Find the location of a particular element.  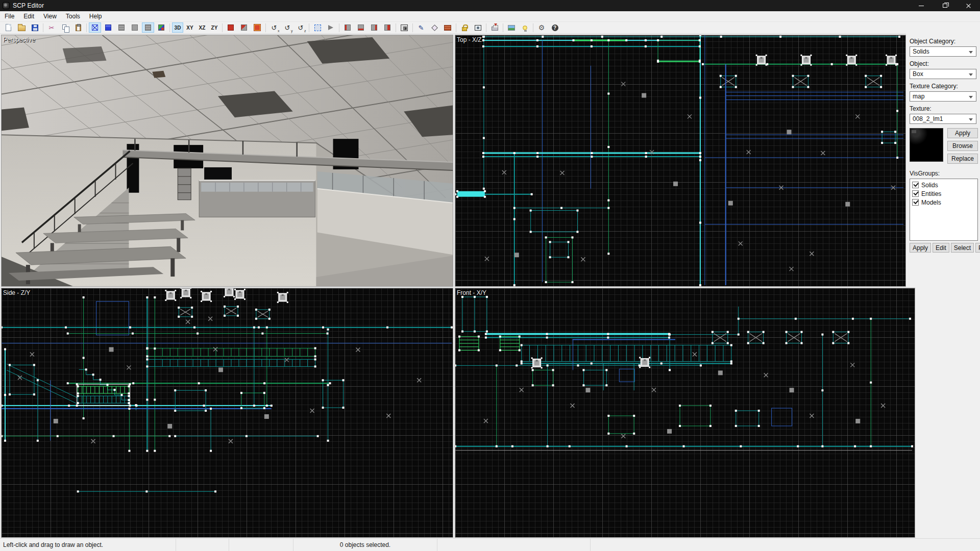

render-colored-button is located at coordinates (161, 28).